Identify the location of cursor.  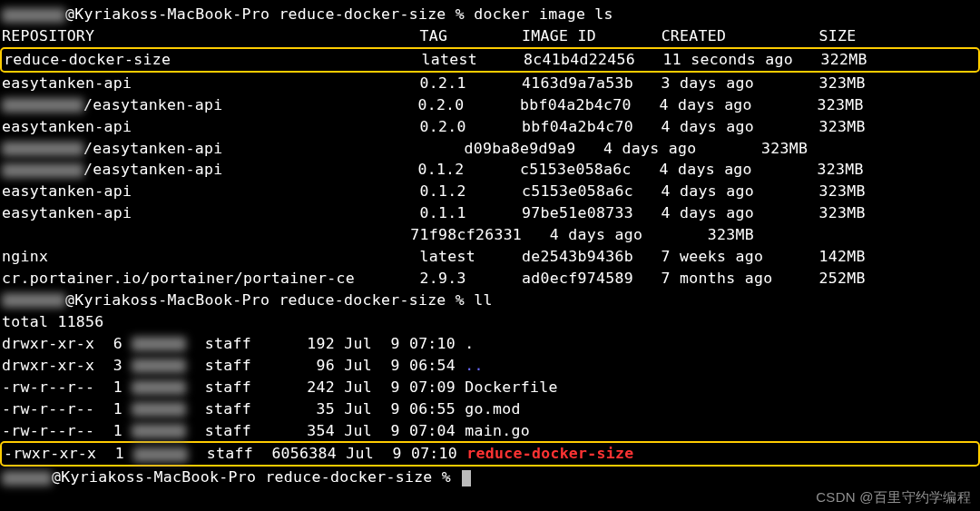
(466, 478).